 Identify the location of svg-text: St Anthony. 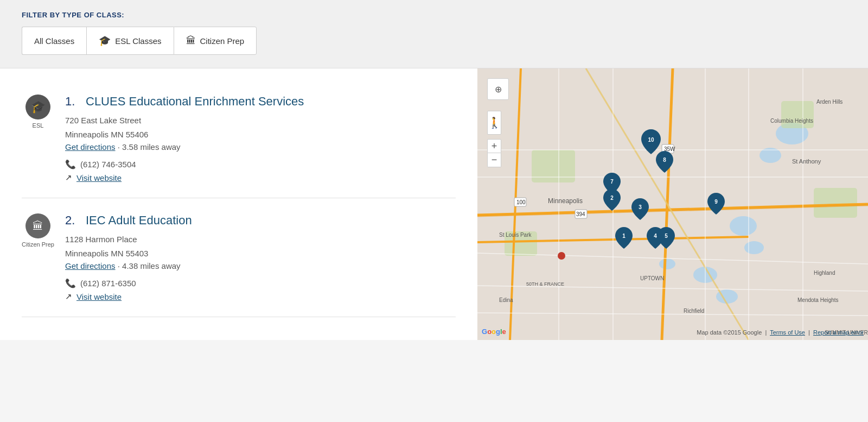
(807, 161).